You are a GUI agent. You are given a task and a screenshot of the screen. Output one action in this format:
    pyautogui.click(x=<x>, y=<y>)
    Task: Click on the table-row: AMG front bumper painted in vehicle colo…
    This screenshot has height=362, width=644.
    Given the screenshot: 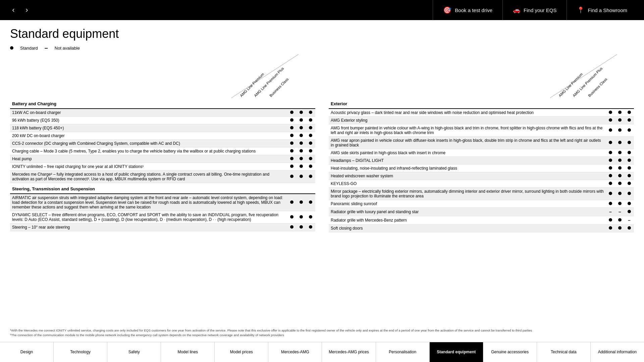 What is the action you would take?
    pyautogui.click(x=481, y=131)
    